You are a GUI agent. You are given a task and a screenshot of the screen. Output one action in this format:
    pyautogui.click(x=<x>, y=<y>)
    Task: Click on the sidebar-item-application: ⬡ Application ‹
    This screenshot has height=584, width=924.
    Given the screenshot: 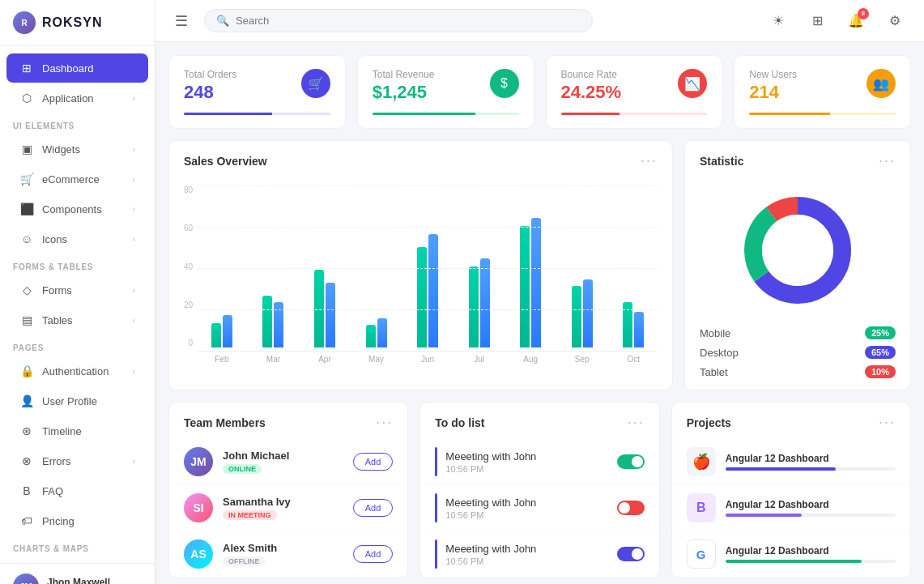 What is the action you would take?
    pyautogui.click(x=78, y=98)
    